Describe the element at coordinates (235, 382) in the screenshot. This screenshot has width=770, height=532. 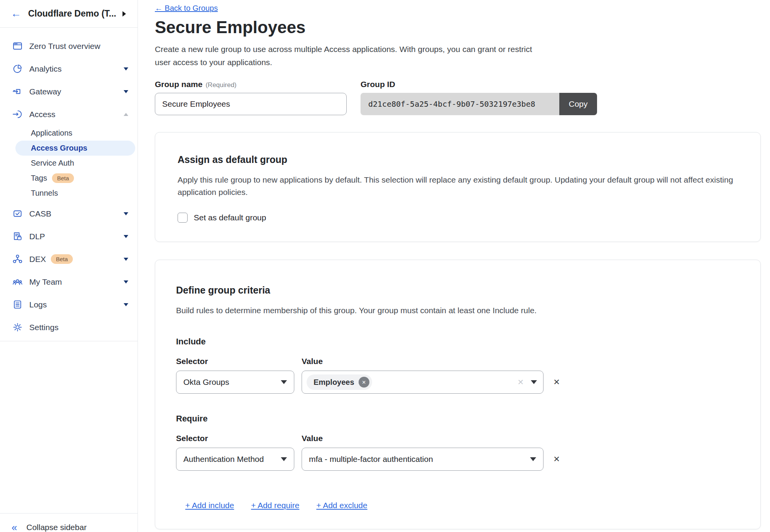
I see `include-selector-dropdown: Okta Groups` at that location.